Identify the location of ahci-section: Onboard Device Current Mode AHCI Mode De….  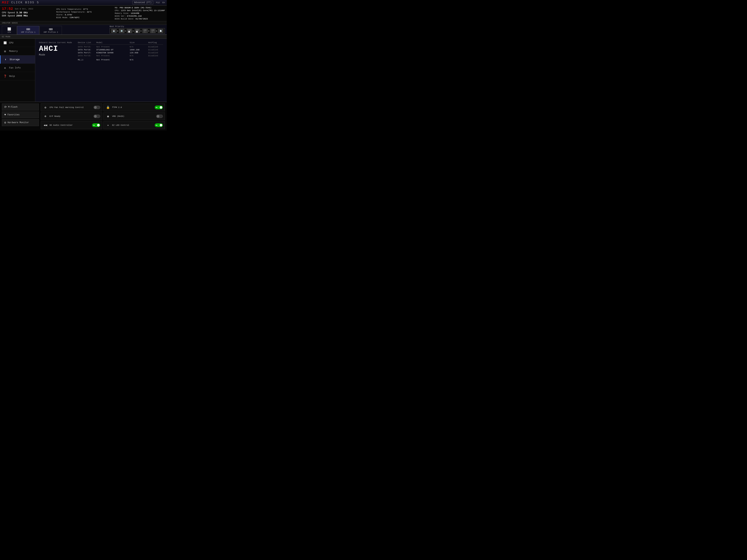
(101, 51).